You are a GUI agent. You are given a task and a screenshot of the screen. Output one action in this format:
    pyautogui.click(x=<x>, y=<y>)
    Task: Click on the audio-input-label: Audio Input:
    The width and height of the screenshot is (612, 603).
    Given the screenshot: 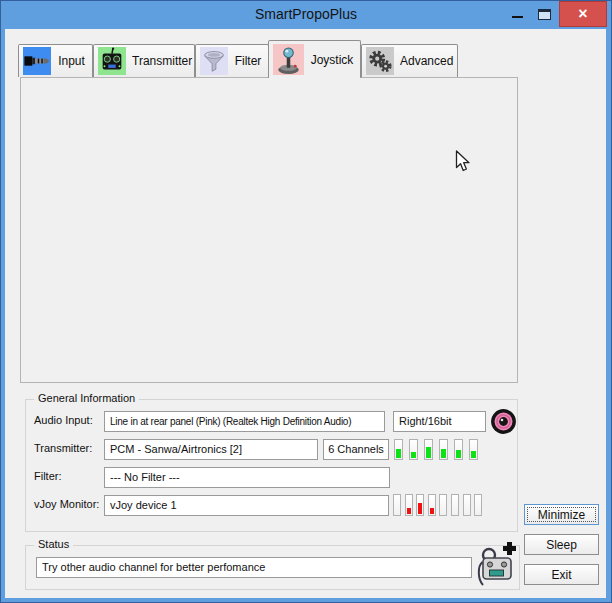 What is the action you would take?
    pyautogui.click(x=64, y=420)
    